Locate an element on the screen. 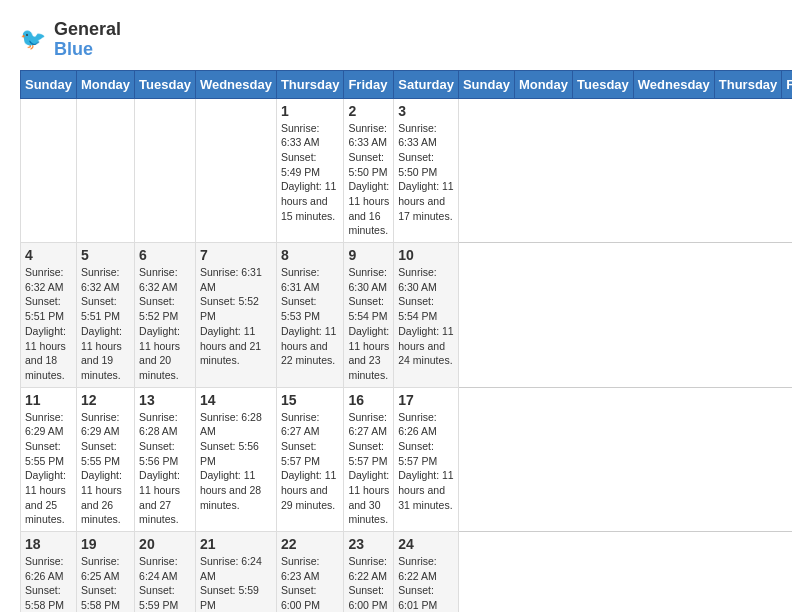 Image resolution: width=792 pixels, height=612 pixels. calendar-cell: 20Sunrise: 6:24 AMSunset: 5:59 PMDayligh… is located at coordinates (166, 572).